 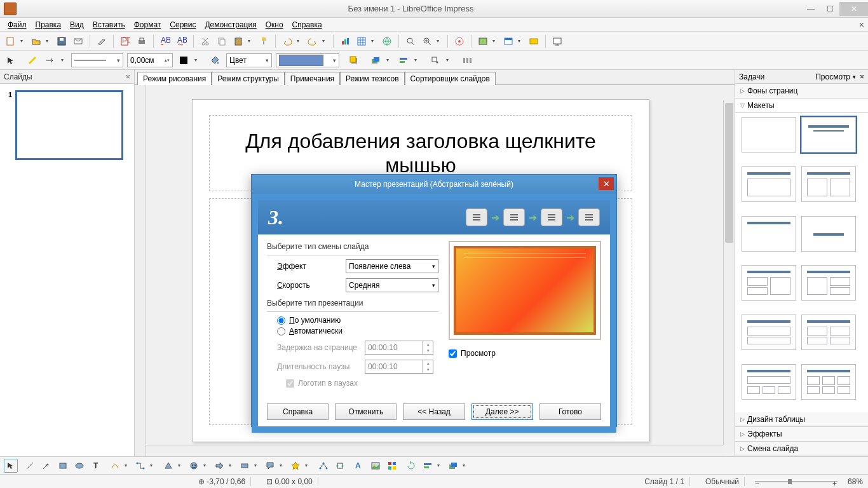 I want to click on line-color-icon, so click(x=32, y=60).